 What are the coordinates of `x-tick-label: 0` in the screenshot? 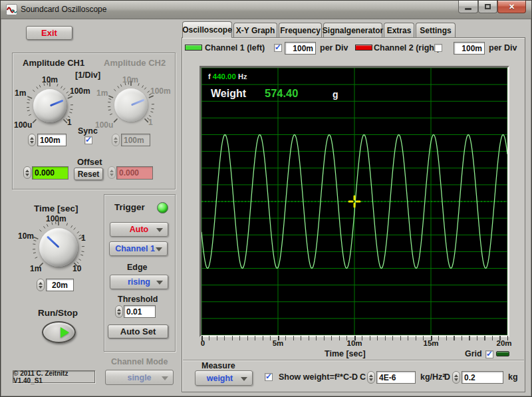 It's located at (203, 343).